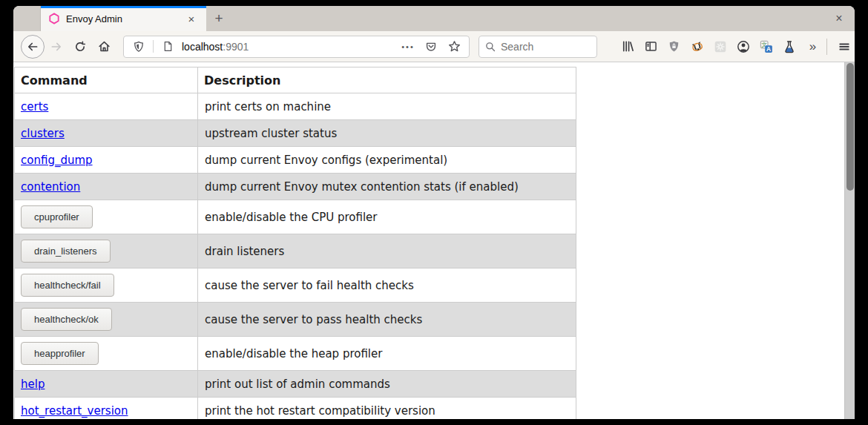 The height and width of the screenshot is (425, 868). What do you see at coordinates (295, 286) in the screenshot?
I see `table-row: healthcheck/failcause the server to fail…` at bounding box center [295, 286].